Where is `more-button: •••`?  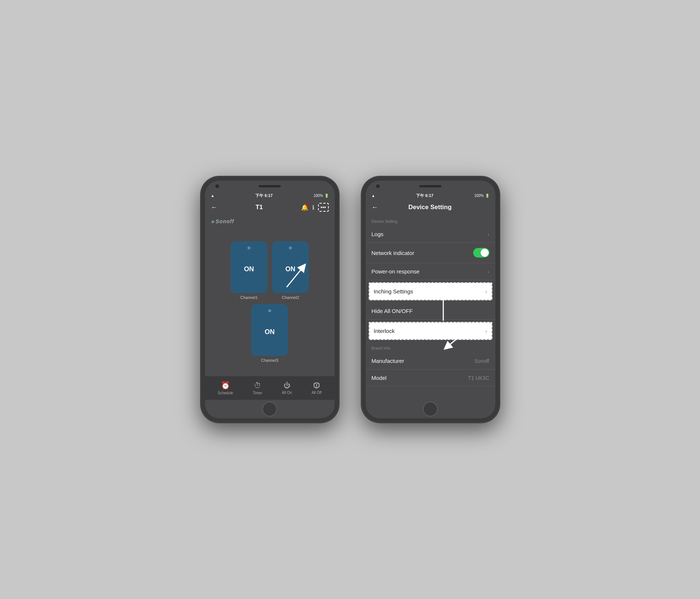 more-button: ••• is located at coordinates (324, 207).